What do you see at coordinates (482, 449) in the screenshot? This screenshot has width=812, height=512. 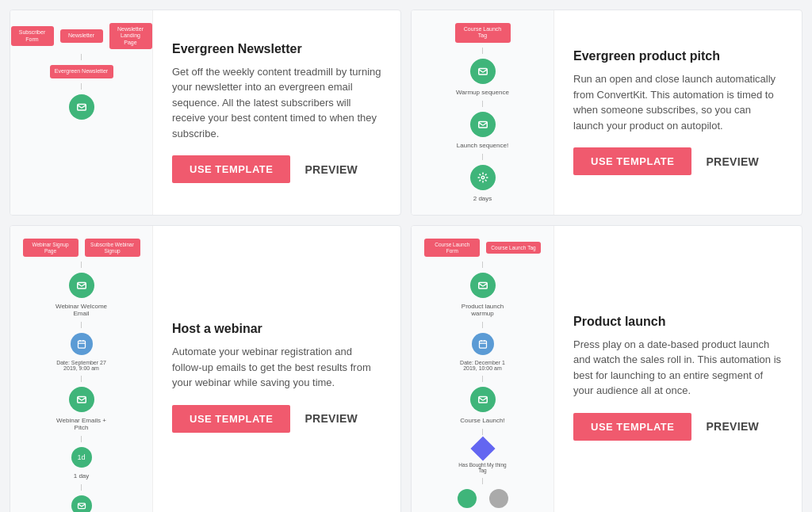 I see `launch-diamond` at bounding box center [482, 449].